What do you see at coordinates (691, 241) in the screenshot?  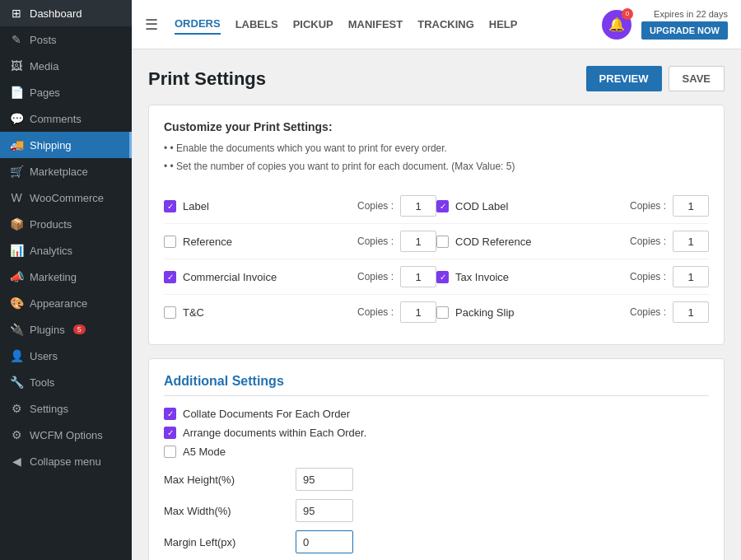 I see `copies-input-cod-reference` at bounding box center [691, 241].